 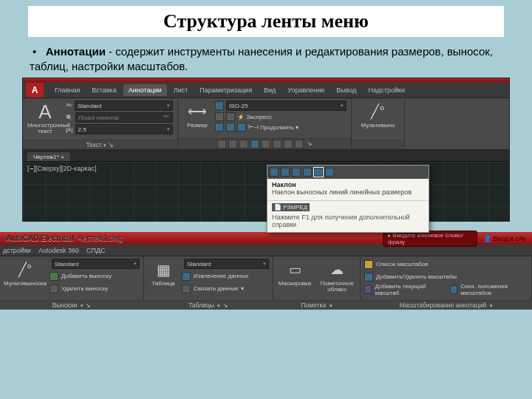 What do you see at coordinates (387, 90) in the screenshot?
I see `tab-addins: Надстройки` at bounding box center [387, 90].